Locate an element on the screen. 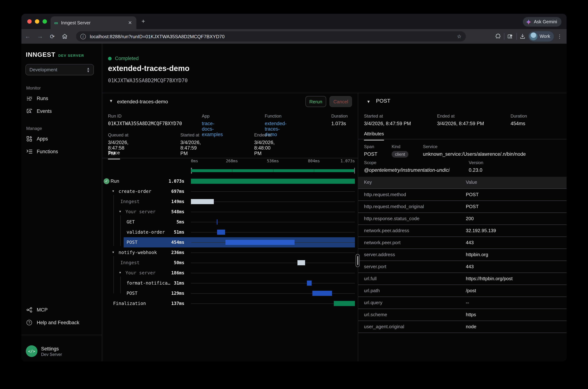  trace-row: Finalization137ms is located at coordinates (230, 304).